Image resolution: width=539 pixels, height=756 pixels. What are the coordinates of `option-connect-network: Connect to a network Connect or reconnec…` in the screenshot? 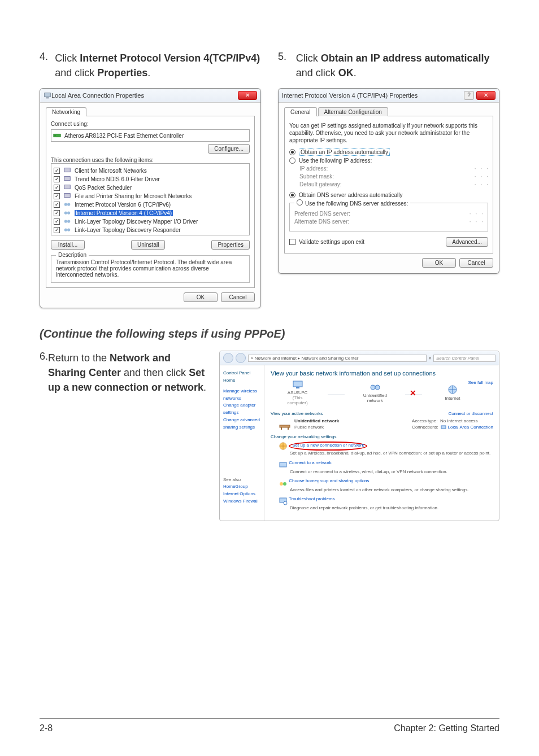 It's located at (386, 467).